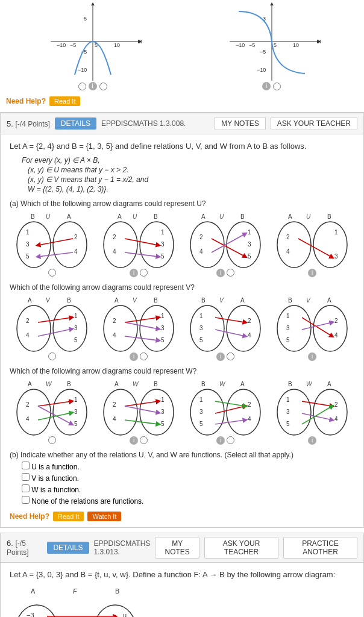  What do you see at coordinates (314, 124) in the screenshot?
I see `ask-teacher-button-5: ASK YOUR TEACHER` at bounding box center [314, 124].